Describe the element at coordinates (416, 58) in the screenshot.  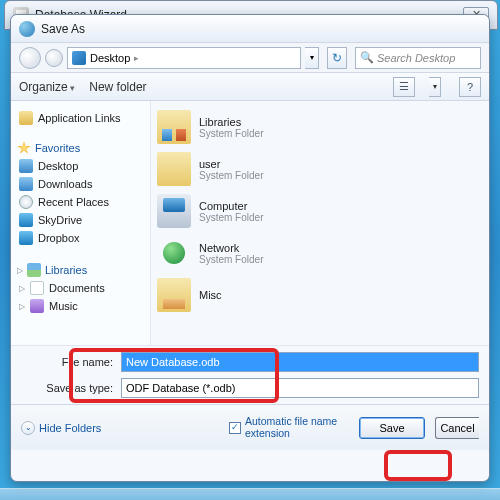
I see `search-placeholder: Search Desktop` at that location.